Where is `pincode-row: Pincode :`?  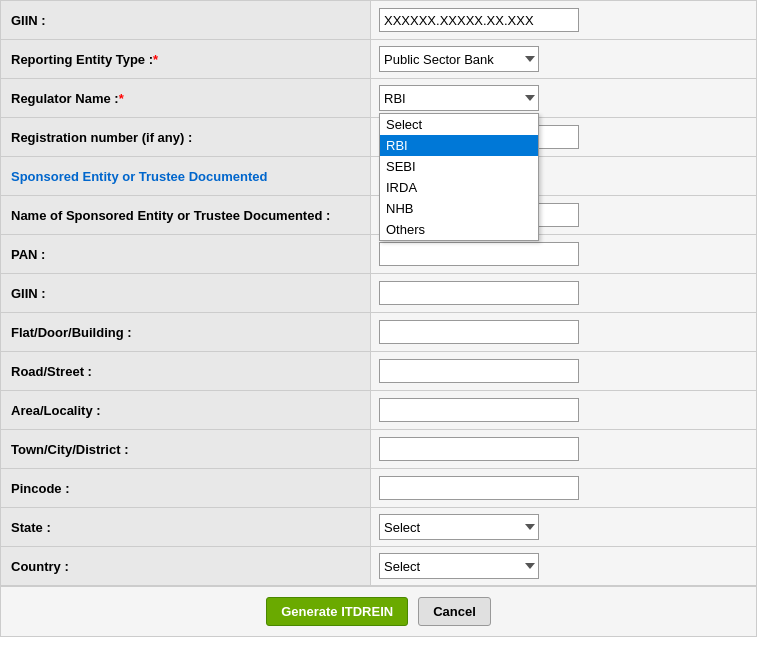 pincode-row: Pincode : is located at coordinates (378, 488).